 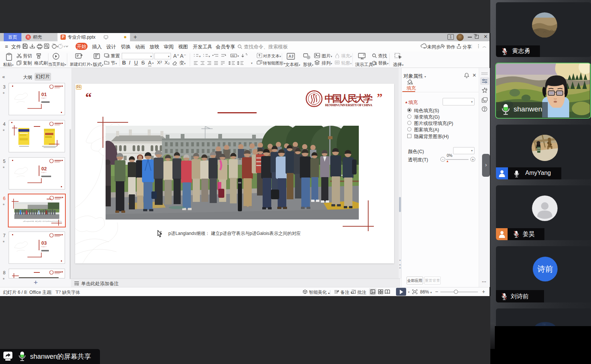 What do you see at coordinates (314, 105) in the screenshot?
I see `svg-text: · 1 9 3 7 ·` at bounding box center [314, 105].